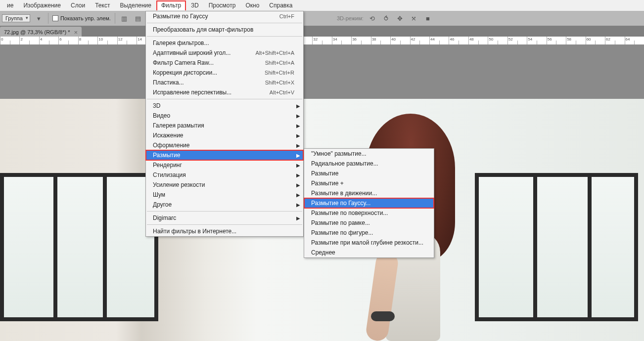 This screenshot has width=644, height=341. What do you see at coordinates (414, 40) in the screenshot?
I see `ruler-number: 42` at bounding box center [414, 40].